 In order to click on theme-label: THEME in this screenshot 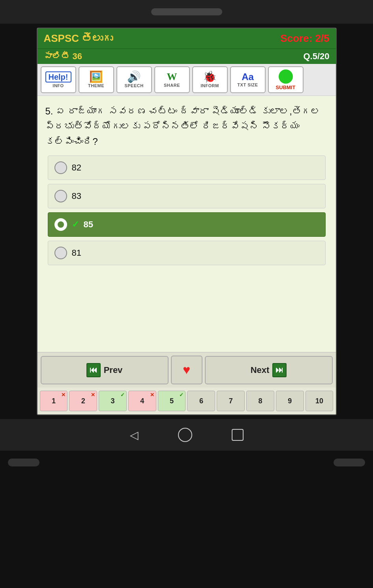, I will do `click(96, 86)`.